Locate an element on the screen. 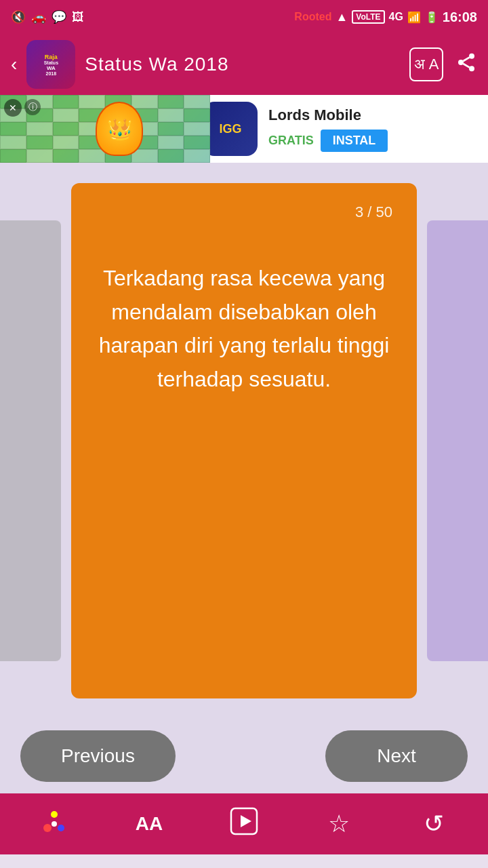 This screenshot has height=868, width=488. reset-icon: ↺ is located at coordinates (434, 824).